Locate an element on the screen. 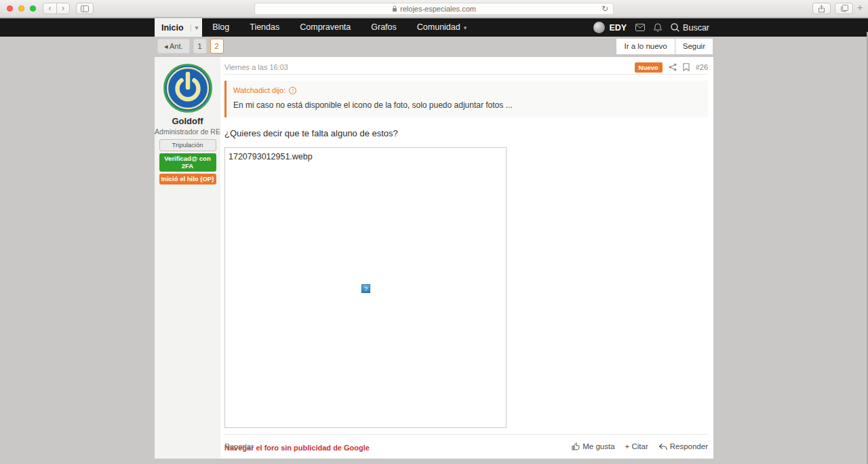  bookmark-icon is located at coordinates (686, 67).